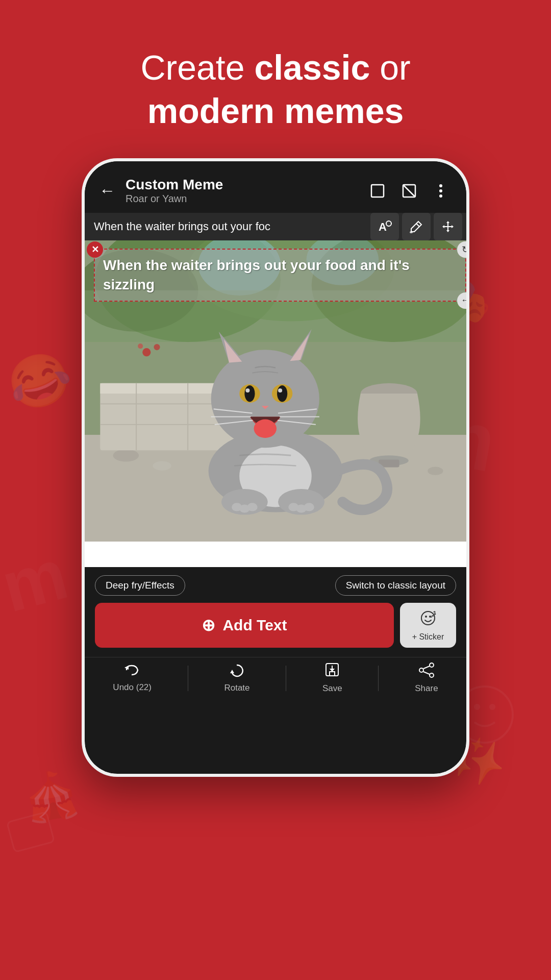 The height and width of the screenshot is (980, 551). What do you see at coordinates (244, 625) in the screenshot?
I see `add-text-button: ⊕ Add Text` at bounding box center [244, 625].